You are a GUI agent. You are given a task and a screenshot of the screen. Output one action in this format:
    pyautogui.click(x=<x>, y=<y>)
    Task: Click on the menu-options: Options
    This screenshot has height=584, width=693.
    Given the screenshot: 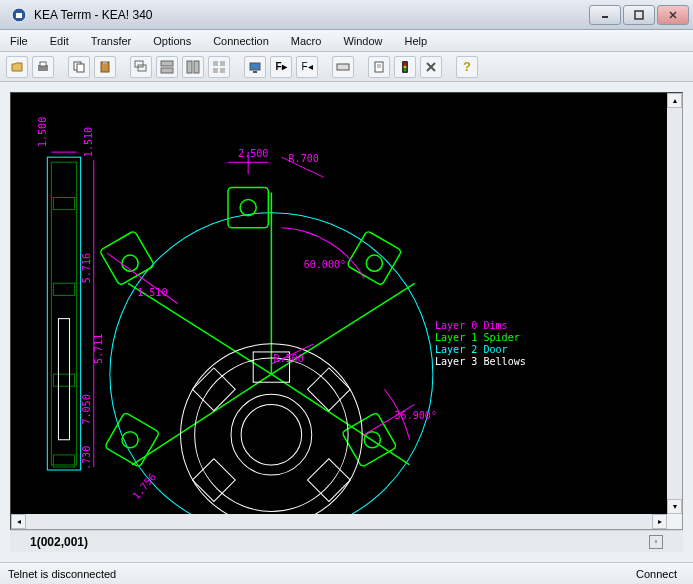 What is the action you would take?
    pyautogui.click(x=172, y=41)
    